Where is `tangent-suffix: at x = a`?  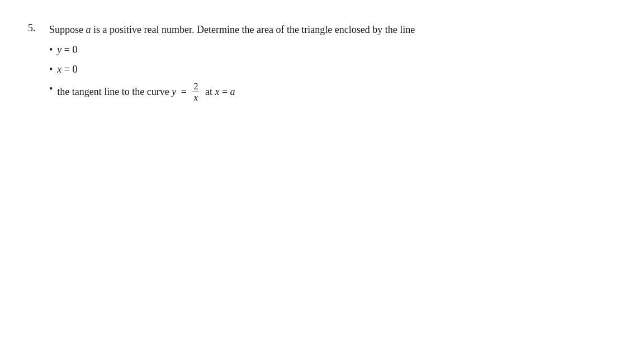
tangent-suffix: at x = a is located at coordinates (219, 92).